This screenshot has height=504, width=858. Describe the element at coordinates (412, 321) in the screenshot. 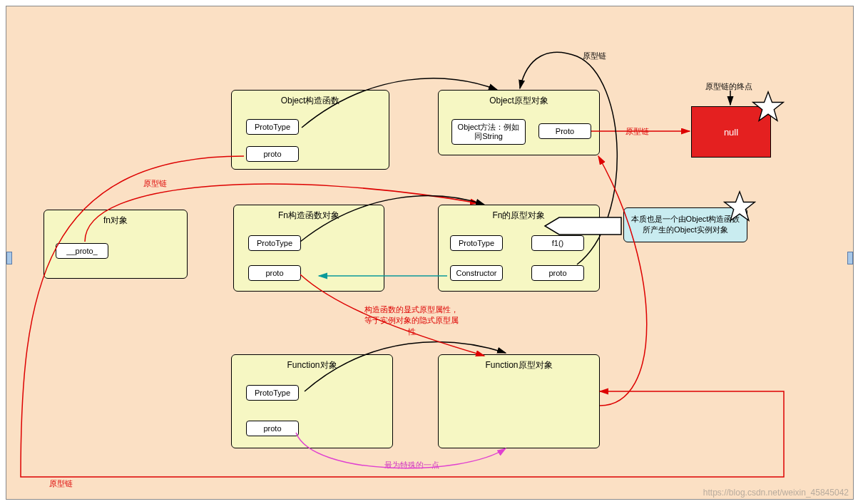

I see `label-red-note: 构造函数的显式原型属性，等于实例对象的隐式原型属性` at that location.